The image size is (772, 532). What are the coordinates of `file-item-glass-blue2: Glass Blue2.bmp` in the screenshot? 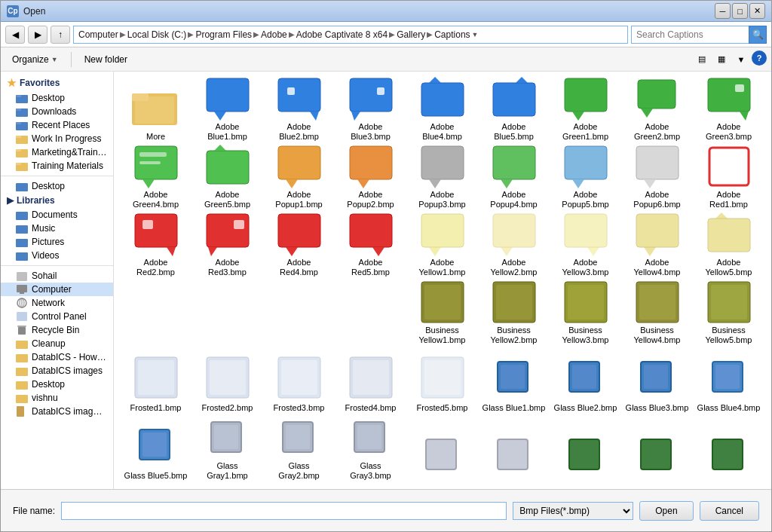 It's located at (585, 383).